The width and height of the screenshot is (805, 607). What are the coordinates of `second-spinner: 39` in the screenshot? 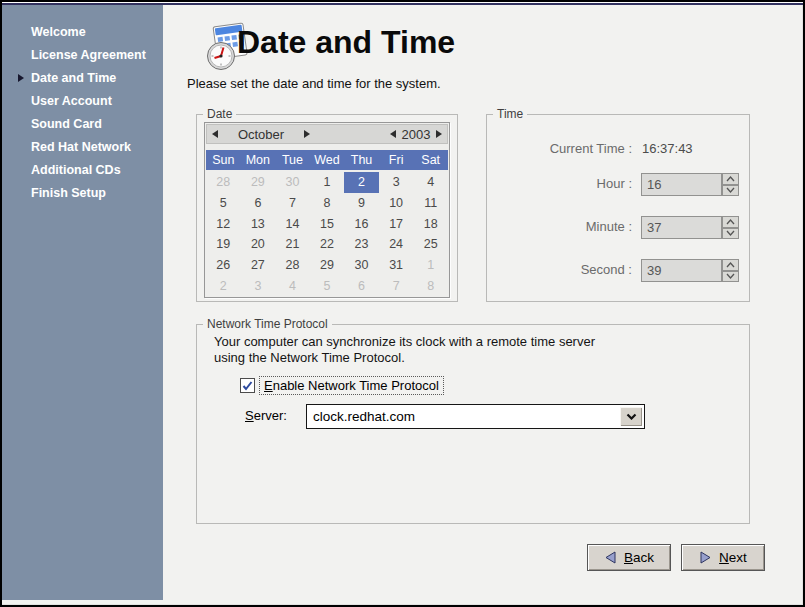 It's located at (690, 270).